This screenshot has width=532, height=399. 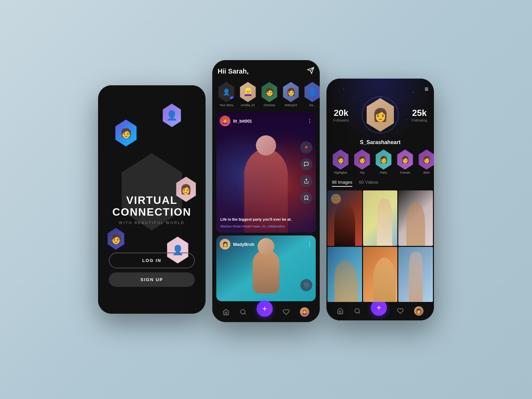 I want to click on greeting-text: Hii Sarah,, so click(x=233, y=71).